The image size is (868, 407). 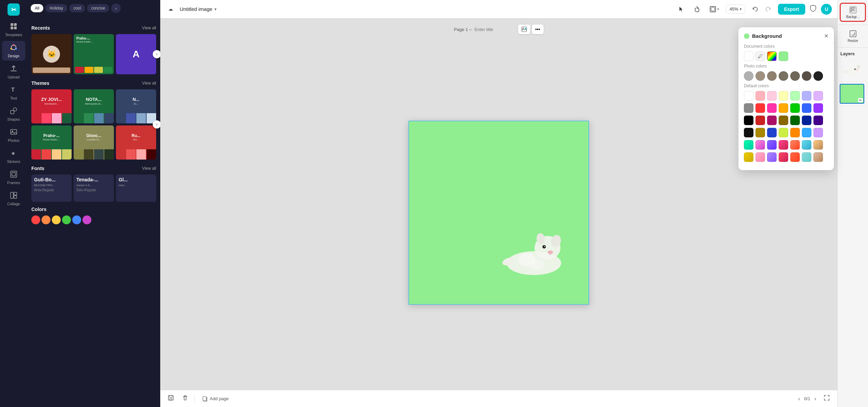 What do you see at coordinates (792, 9) in the screenshot?
I see `export-button: Export` at bounding box center [792, 9].